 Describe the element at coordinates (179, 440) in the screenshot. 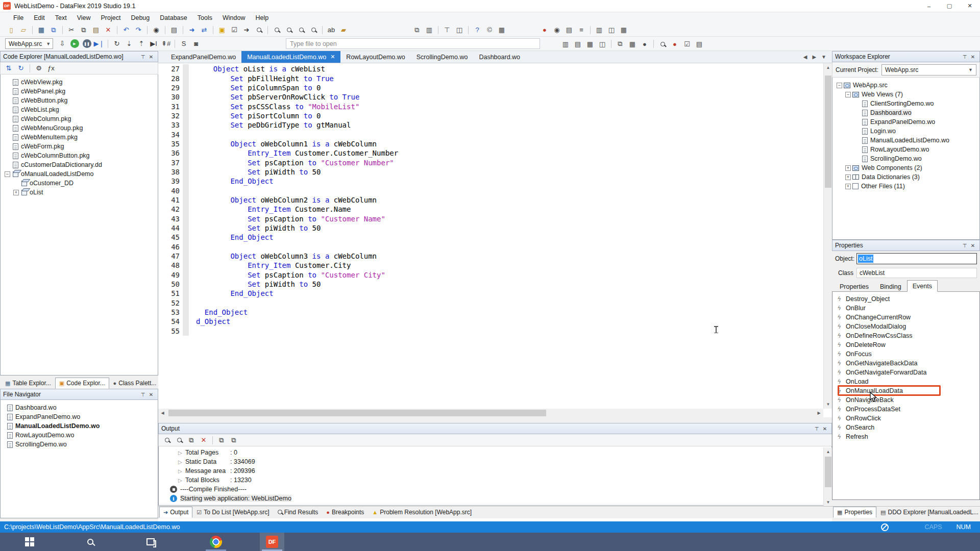

I see `output-find-previous-icon` at that location.